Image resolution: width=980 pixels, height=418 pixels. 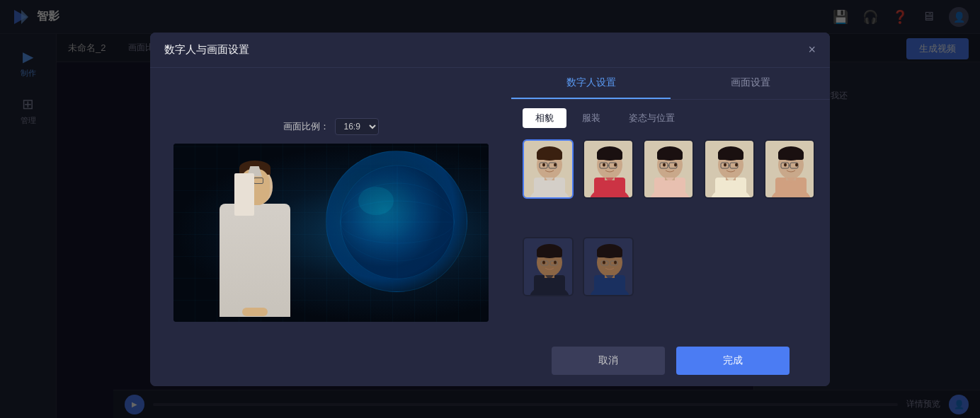 I want to click on presenter-figure, so click(x=255, y=244).